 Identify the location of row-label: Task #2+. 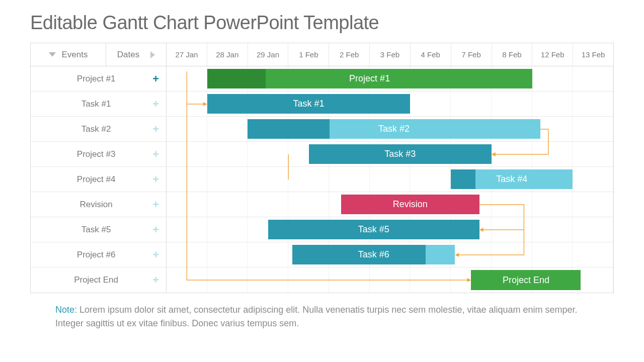
(99, 129).